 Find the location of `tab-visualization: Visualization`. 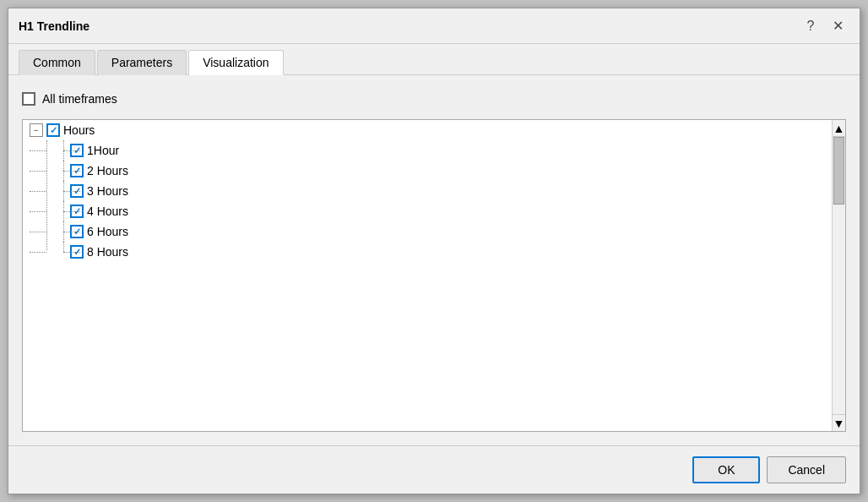

tab-visualization: Visualization is located at coordinates (236, 63).